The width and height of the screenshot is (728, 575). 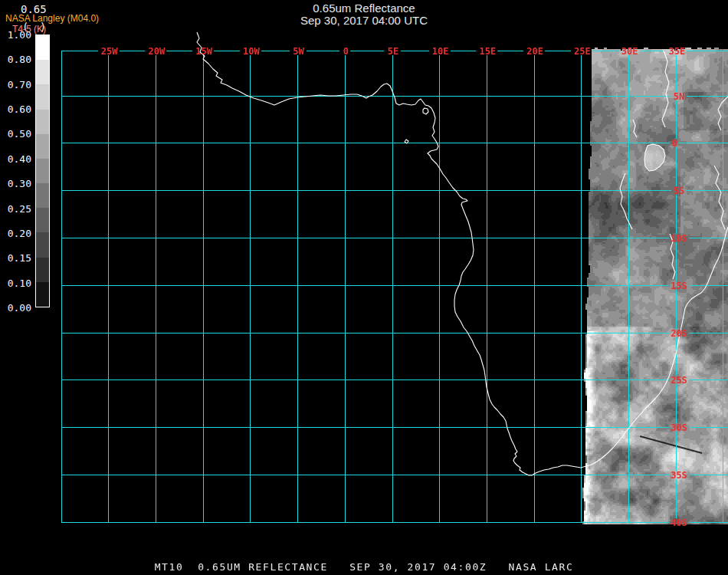 What do you see at coordinates (665, 89) in the screenshot?
I see `nile-turkana-line` at bounding box center [665, 89].